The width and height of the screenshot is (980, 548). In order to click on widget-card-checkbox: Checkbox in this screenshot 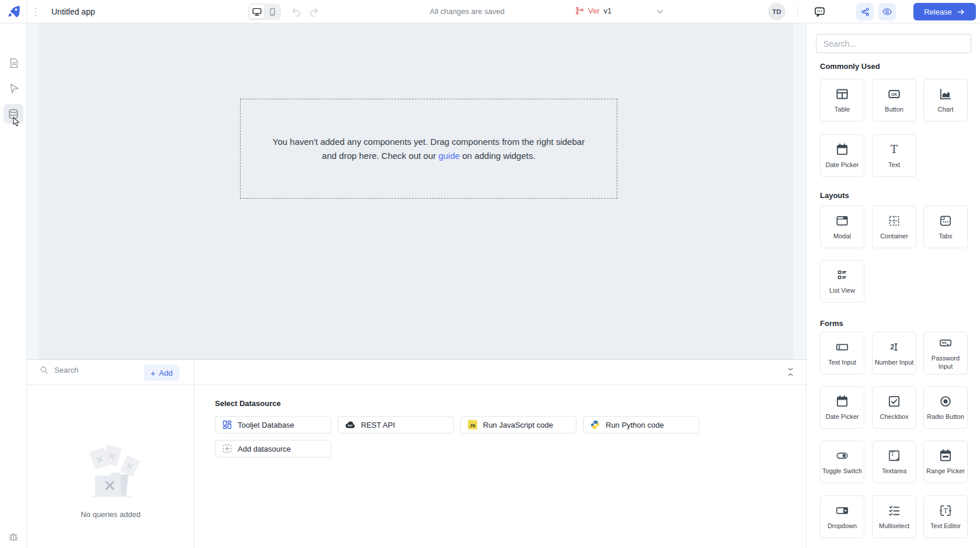, I will do `click(894, 408)`.